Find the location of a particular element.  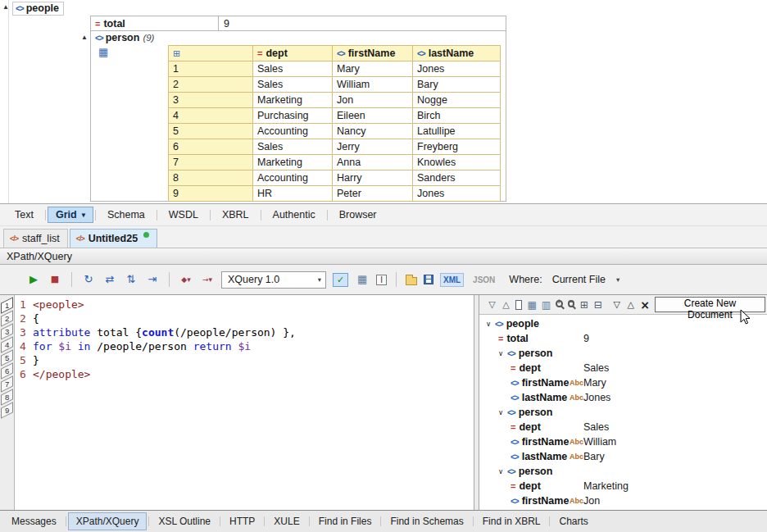

view-tab-browser: Browser is located at coordinates (358, 215).